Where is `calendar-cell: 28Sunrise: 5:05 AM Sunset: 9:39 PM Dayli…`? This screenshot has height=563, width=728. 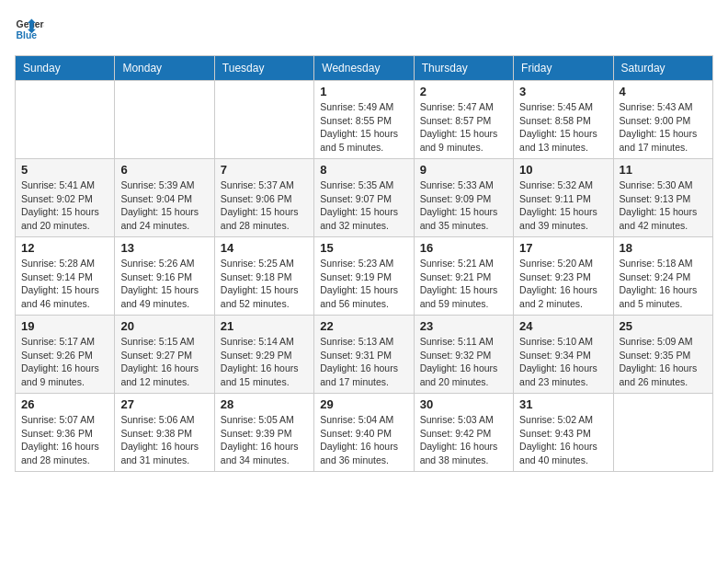 calendar-cell: 28Sunrise: 5:05 AM Sunset: 9:39 PM Dayli… is located at coordinates (264, 432).